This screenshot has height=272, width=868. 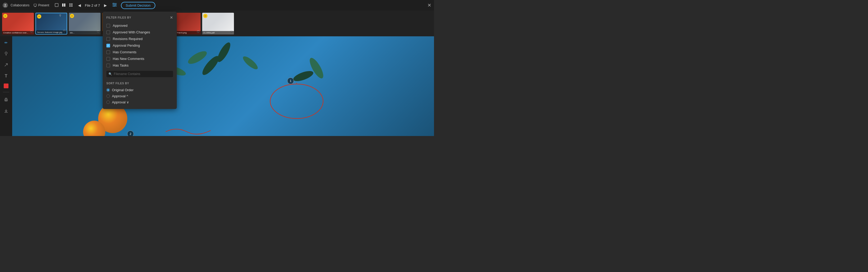 What do you see at coordinates (140, 32) in the screenshot?
I see `filter-item: Approved With Changes` at bounding box center [140, 32].